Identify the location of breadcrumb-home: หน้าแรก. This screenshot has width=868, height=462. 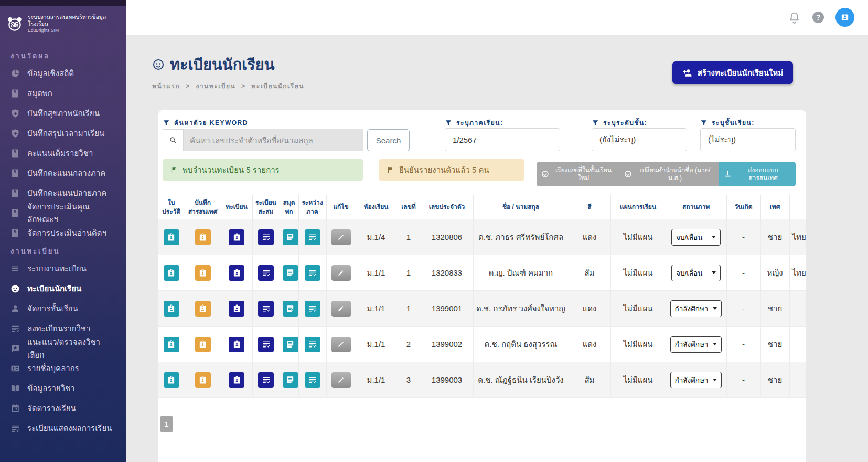
(166, 86).